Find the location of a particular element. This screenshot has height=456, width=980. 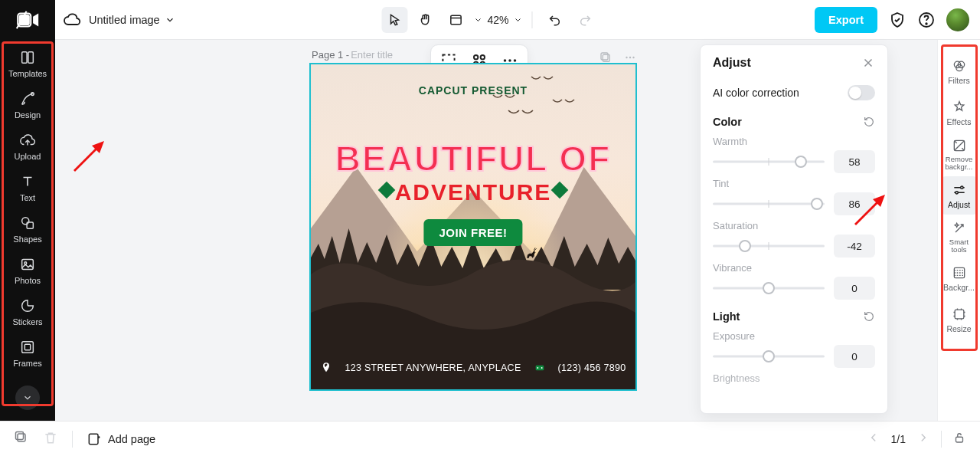

sidebar-item-upload: Upload is located at coordinates (28, 146).